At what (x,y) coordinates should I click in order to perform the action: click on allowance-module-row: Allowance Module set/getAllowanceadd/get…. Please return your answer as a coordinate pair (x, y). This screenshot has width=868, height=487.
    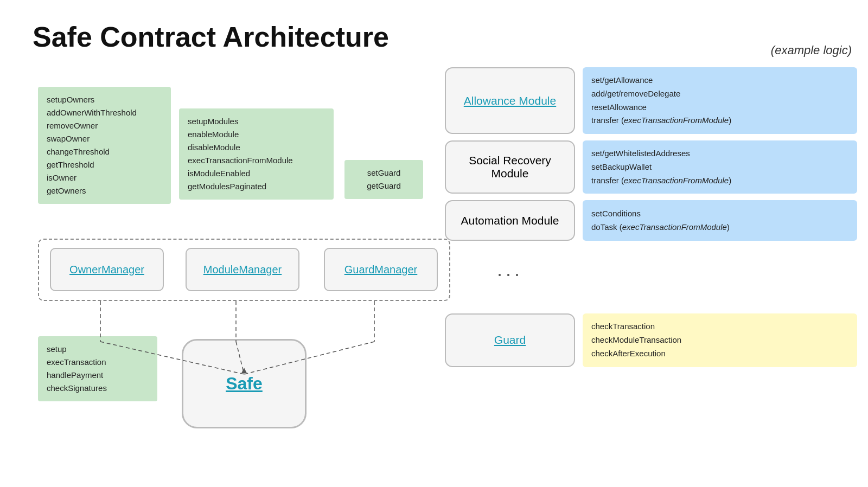
    Looking at the image, I should click on (651, 101).